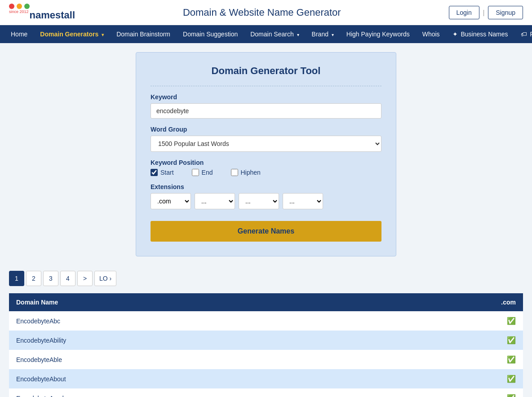 The width and height of the screenshot is (532, 397). I want to click on nav-brand: Brand ▾, so click(323, 34).